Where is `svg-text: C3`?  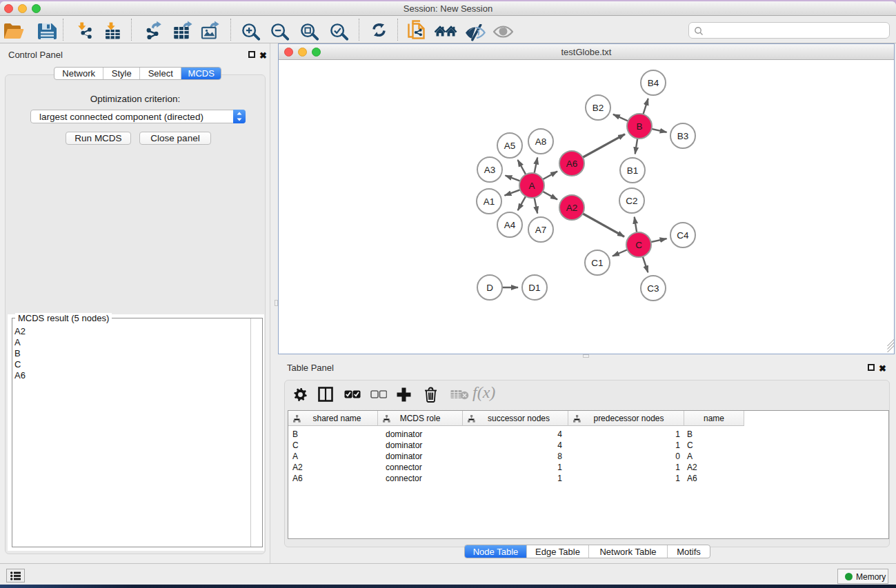 svg-text: C3 is located at coordinates (653, 288).